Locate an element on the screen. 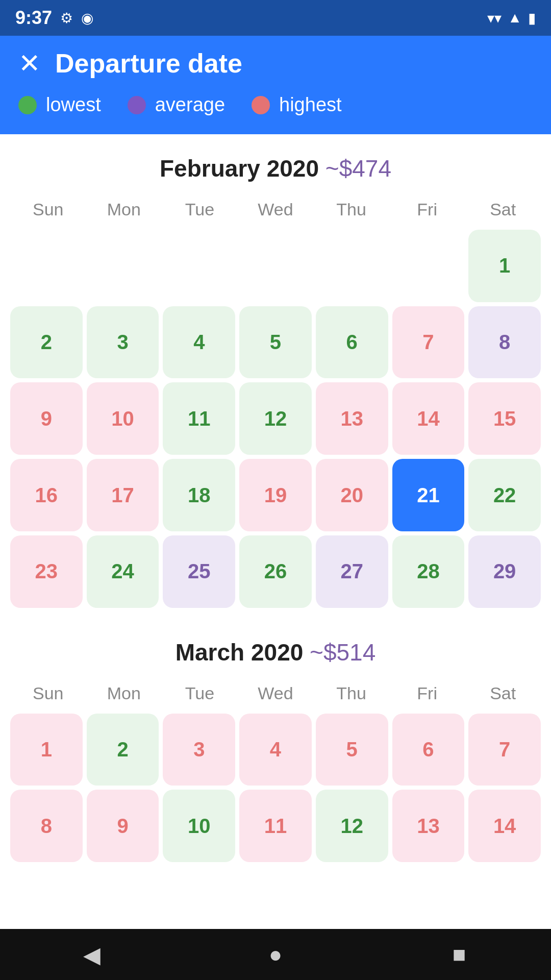 Image resolution: width=551 pixels, height=980 pixels. status-bar-left: 9:37 ⚙ ◉ is located at coordinates (54, 18).